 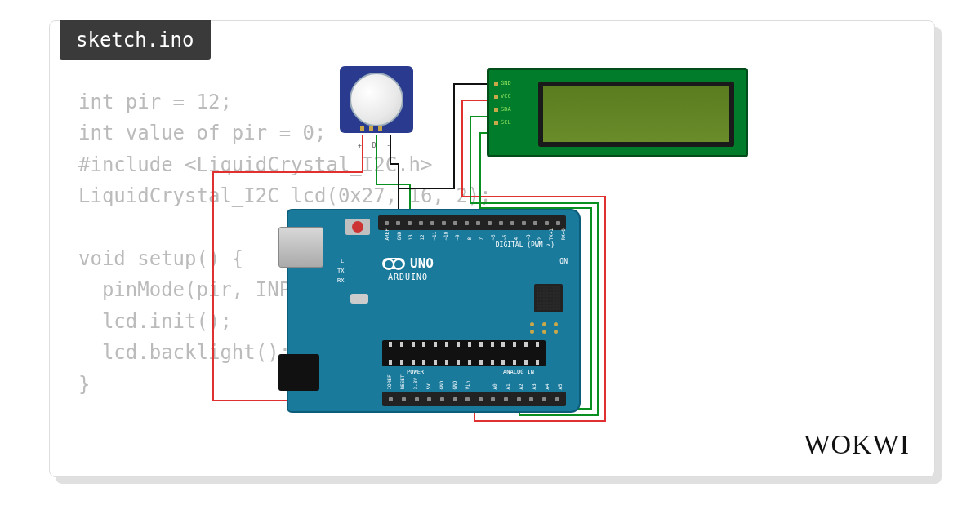 What do you see at coordinates (359, 299) in the screenshot?
I see `crystal-oscillator` at bounding box center [359, 299].